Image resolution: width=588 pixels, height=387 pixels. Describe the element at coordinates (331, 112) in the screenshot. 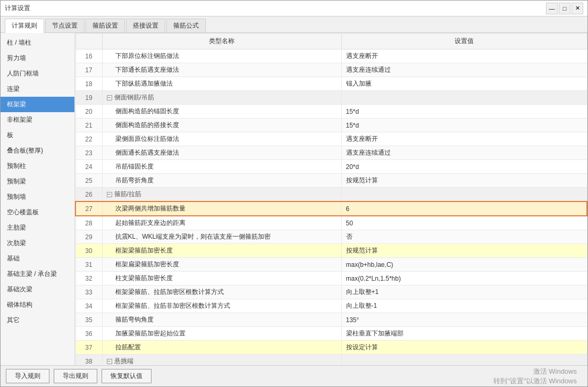

I see `table-row: 20侧面构造筋的锚固长度15*d` at that location.